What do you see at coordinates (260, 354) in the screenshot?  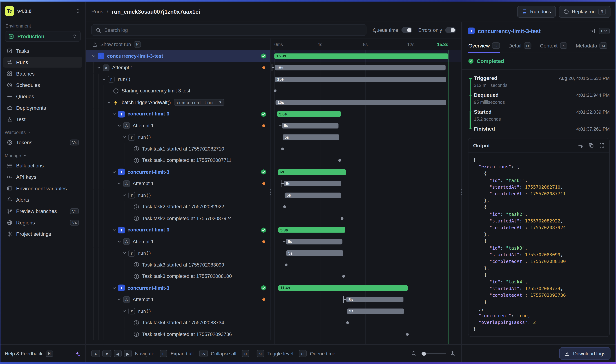 I see `toggle-level-key-9: 9` at bounding box center [260, 354].